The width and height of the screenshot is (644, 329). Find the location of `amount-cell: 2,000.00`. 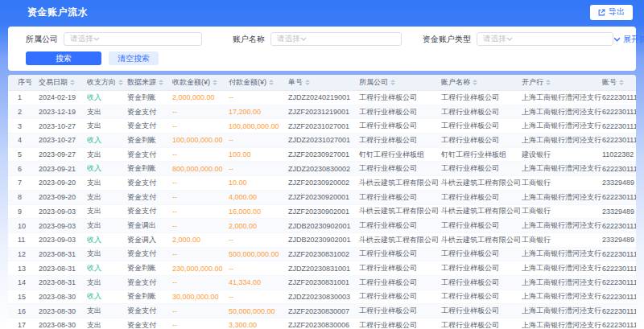

amount-cell: 2,000.00 is located at coordinates (258, 226).